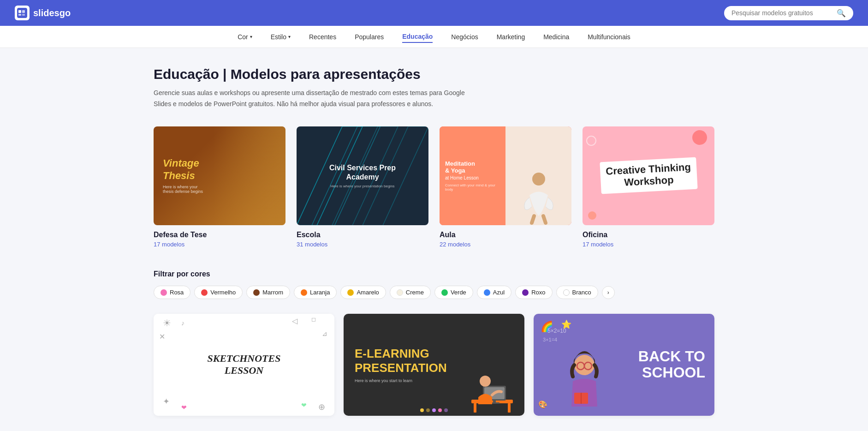 This screenshot has height=431, width=868. I want to click on nav-item-multifuncionais: Multifuncionais, so click(609, 37).